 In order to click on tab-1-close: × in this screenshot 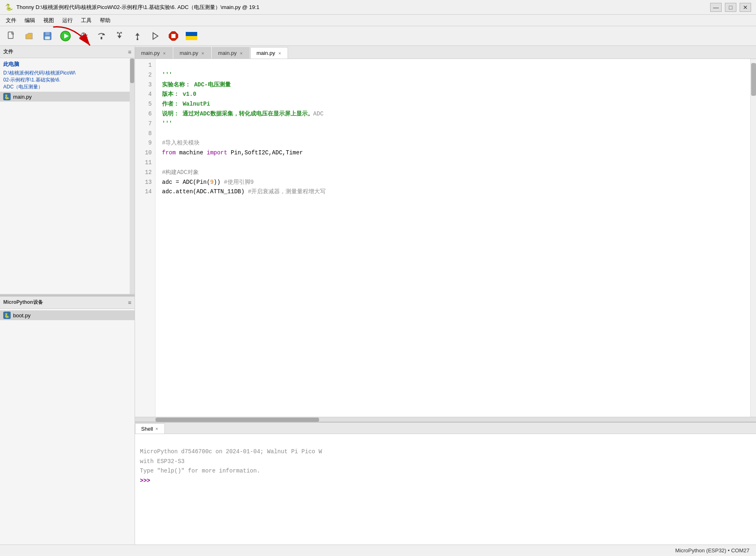, I will do `click(164, 53)`.